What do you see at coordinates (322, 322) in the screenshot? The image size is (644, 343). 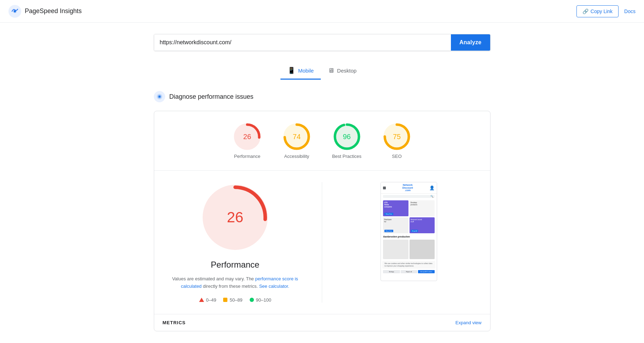 I see `bottom-bar: METRICS Expand view` at bounding box center [322, 322].